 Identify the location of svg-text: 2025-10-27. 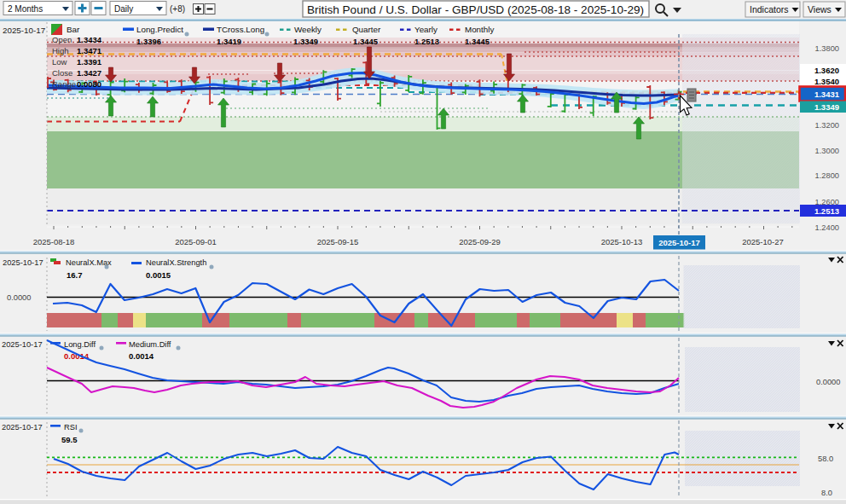
(762, 242).